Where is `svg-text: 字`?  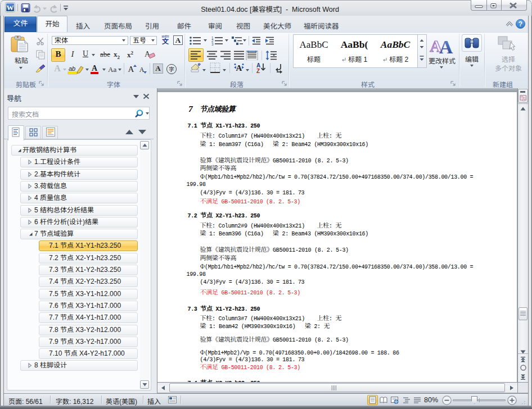 svg-text: 字 is located at coordinates (172, 70).